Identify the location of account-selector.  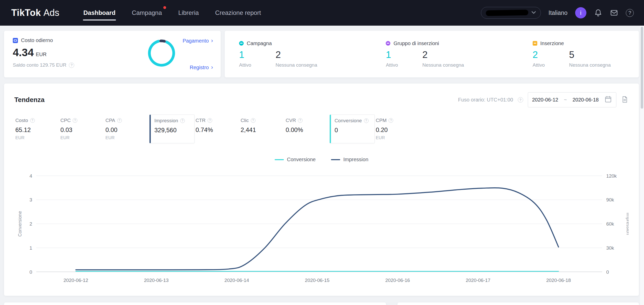
(511, 13).